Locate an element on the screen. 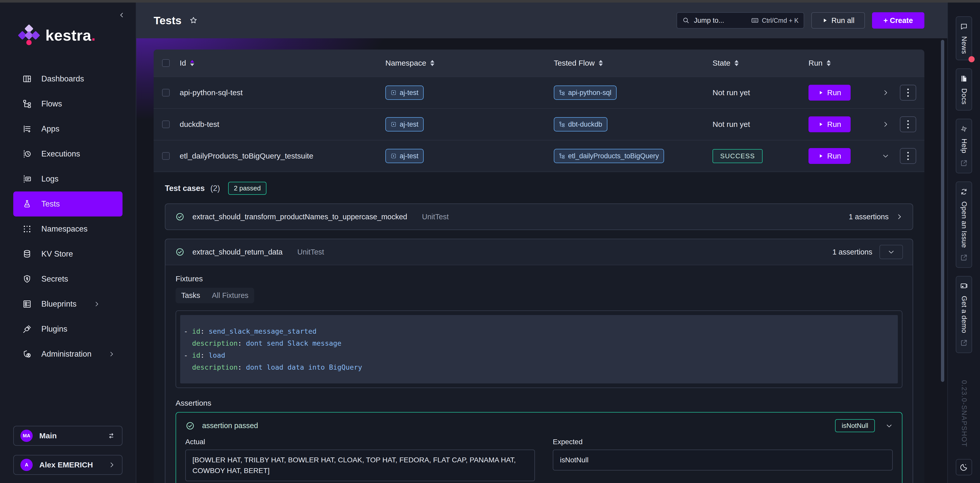 Image resolution: width=980 pixels, height=483 pixels. tested-flow-badge: api-python-sql is located at coordinates (585, 93).